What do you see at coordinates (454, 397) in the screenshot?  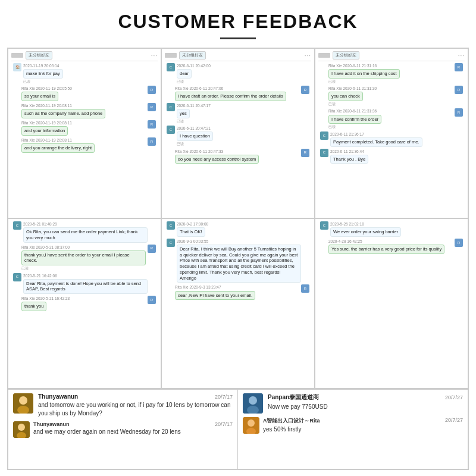 I see `feedback-date-2: 20/7/27` at bounding box center [454, 397].